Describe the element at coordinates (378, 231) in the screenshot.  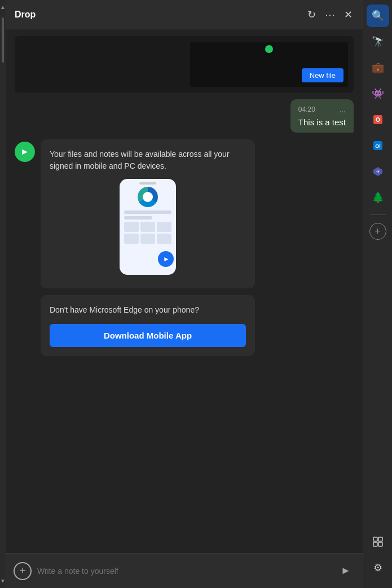
I see `sidebar-add-button: +` at that location.